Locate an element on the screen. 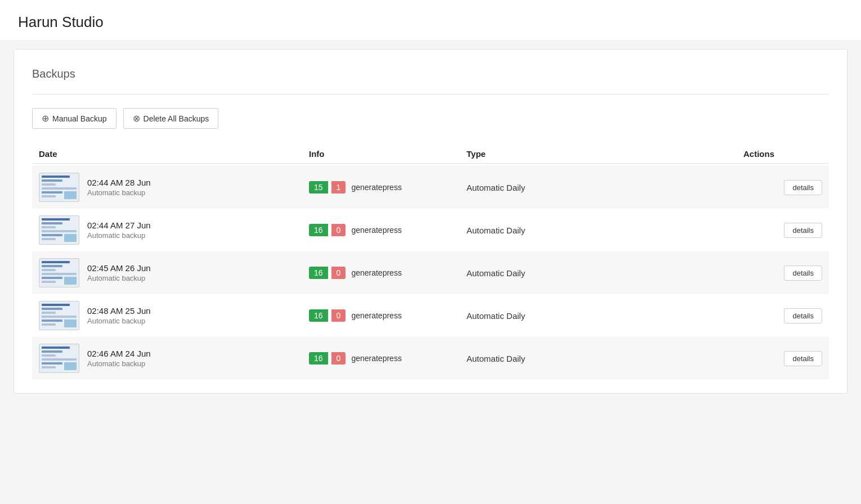 The image size is (861, 504). col-info: Info is located at coordinates (388, 154).